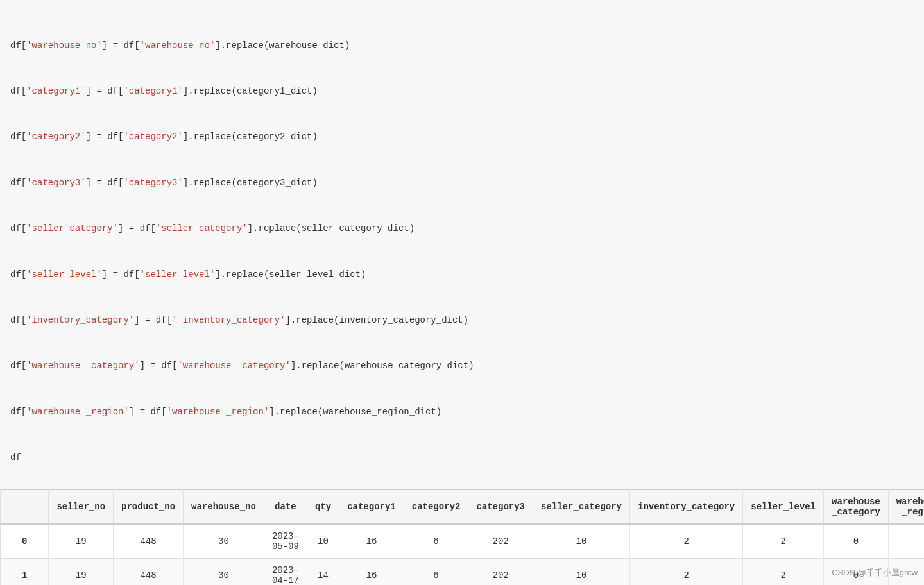  What do you see at coordinates (372, 507) in the screenshot?
I see `th-category1: category1` at bounding box center [372, 507].